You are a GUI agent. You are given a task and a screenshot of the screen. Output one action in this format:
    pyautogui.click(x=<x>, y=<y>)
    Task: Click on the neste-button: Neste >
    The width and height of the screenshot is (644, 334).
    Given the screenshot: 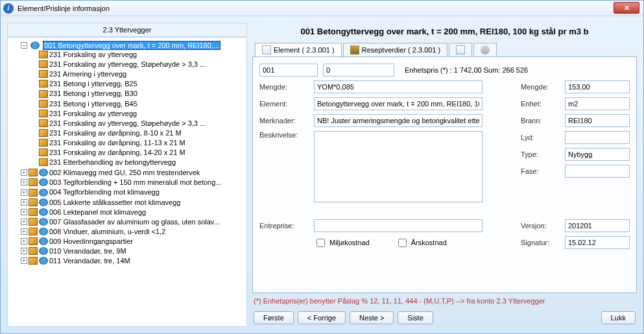 What is the action you would take?
    pyautogui.click(x=372, y=318)
    